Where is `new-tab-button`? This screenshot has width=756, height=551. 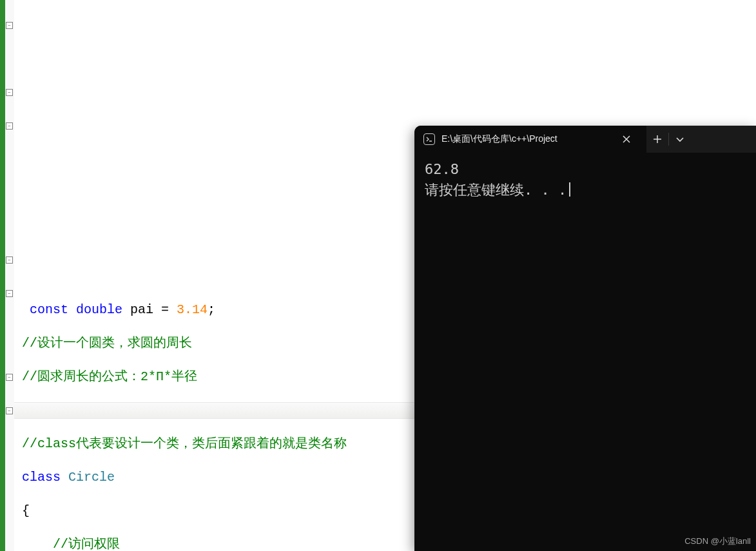
new-tab-button is located at coordinates (657, 139).